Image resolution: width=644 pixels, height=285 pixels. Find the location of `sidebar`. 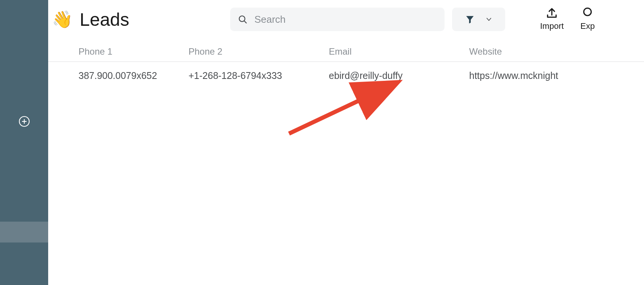

sidebar is located at coordinates (24, 143).